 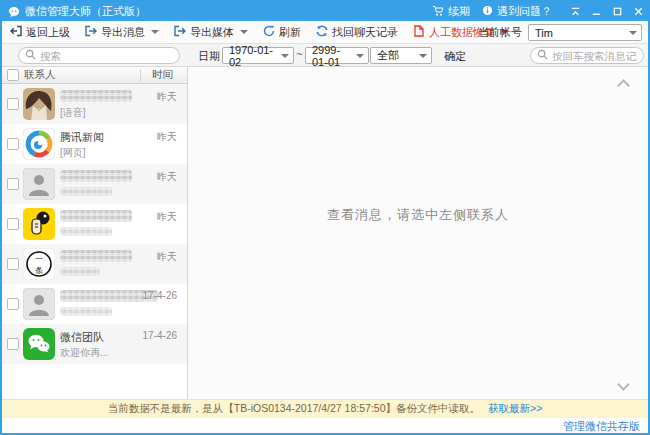 I want to click on type-filter-select: 全部, so click(x=401, y=56).